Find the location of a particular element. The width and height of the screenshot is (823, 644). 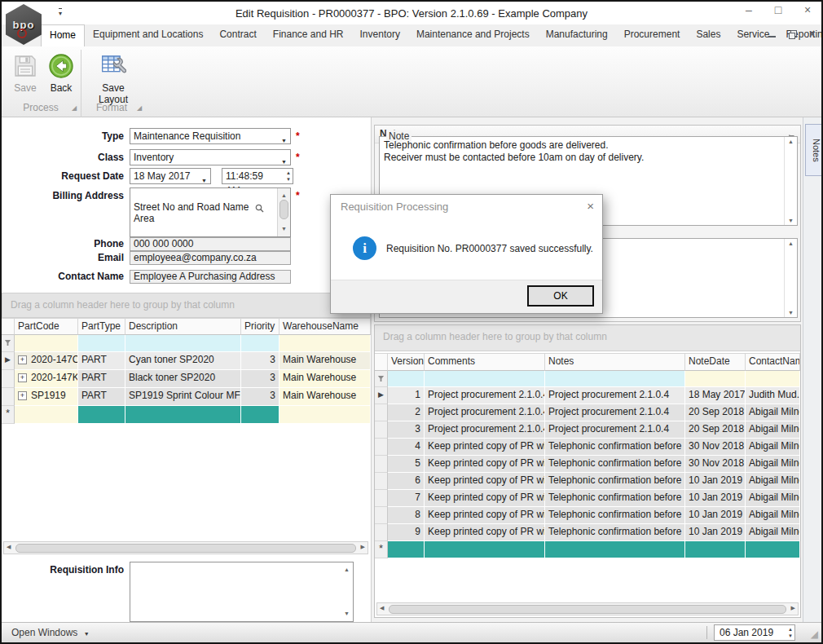

billing-address-field: Street No and Road Name Area ▲ ▼ is located at coordinates (210, 212).